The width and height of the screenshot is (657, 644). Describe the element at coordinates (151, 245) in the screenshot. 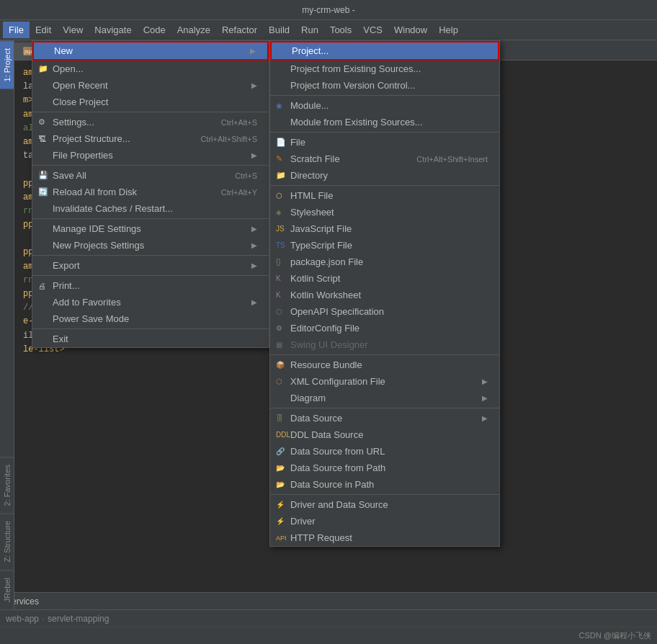

I see `file-menu-new-projects-settings: New Projects Settings ▶` at that location.